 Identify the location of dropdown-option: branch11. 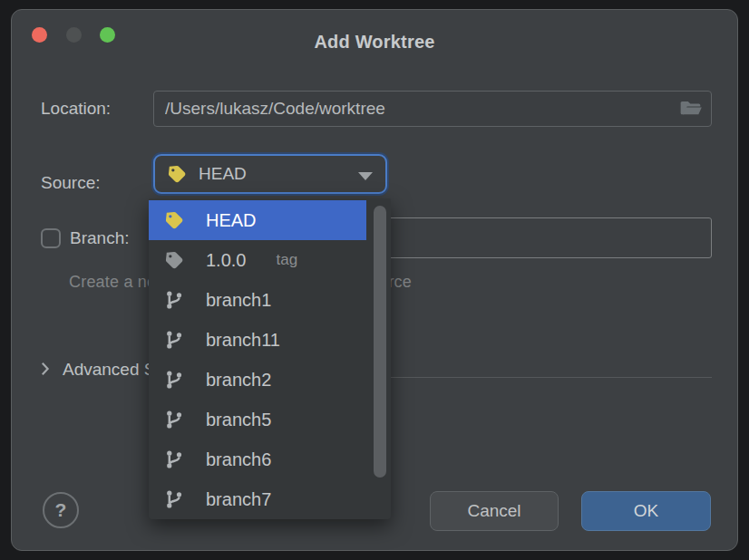
(258, 340).